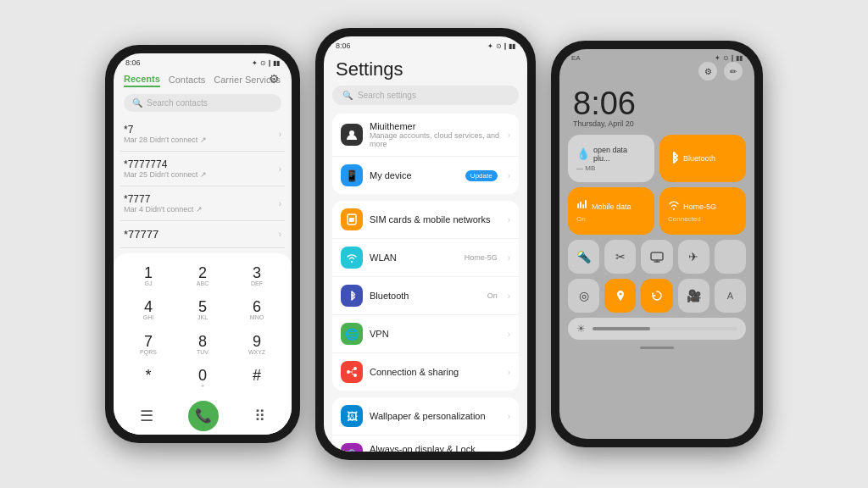 Image resolution: width=868 pixels, height=488 pixels. I want to click on cc-tile-bluetooth: Bluetooth, so click(703, 158).